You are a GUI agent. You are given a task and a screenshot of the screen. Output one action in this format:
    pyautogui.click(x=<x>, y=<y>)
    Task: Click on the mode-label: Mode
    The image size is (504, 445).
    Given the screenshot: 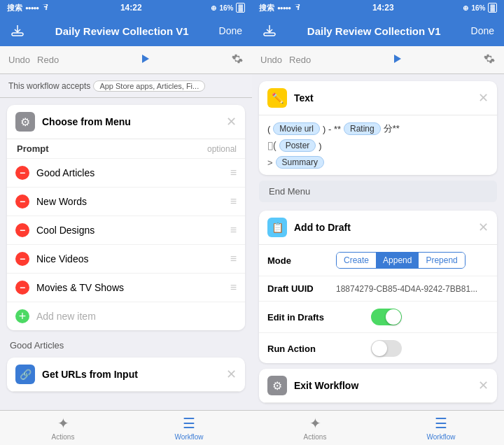 What is the action you would take?
    pyautogui.click(x=299, y=260)
    